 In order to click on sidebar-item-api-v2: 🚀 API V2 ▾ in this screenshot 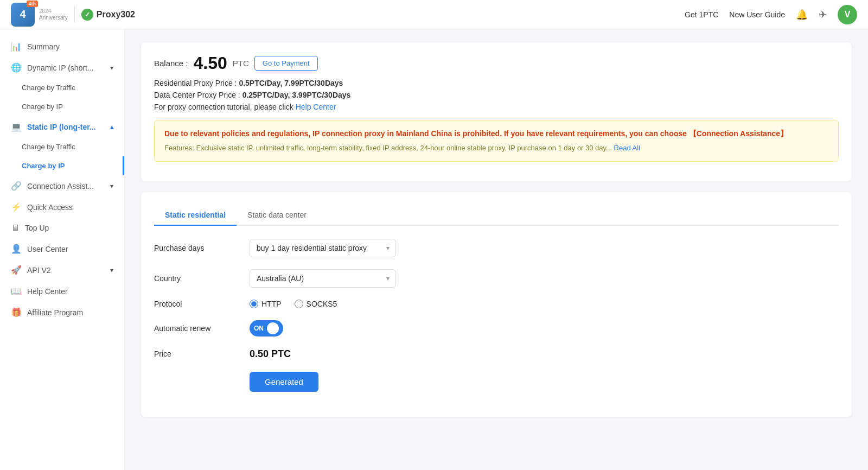, I will do `click(62, 270)`.